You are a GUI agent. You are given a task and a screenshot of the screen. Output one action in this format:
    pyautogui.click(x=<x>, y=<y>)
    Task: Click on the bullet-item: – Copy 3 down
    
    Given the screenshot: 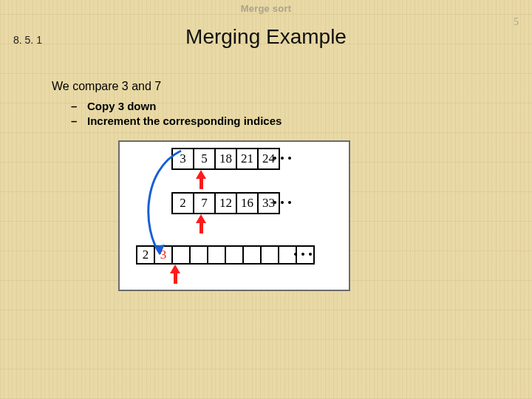 What is the action you would take?
    pyautogui.click(x=287, y=106)
    